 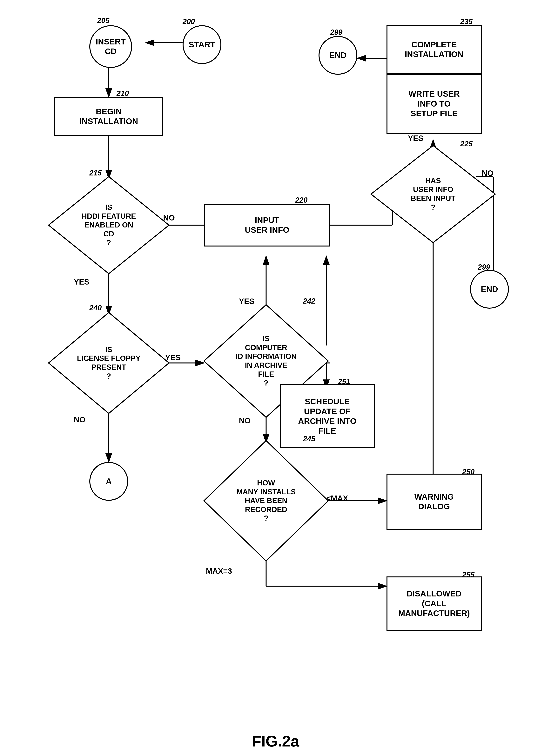 I want to click on disallowed-label: DISALLOWED(CALLMANUFACTURER), so click(x=434, y=604).